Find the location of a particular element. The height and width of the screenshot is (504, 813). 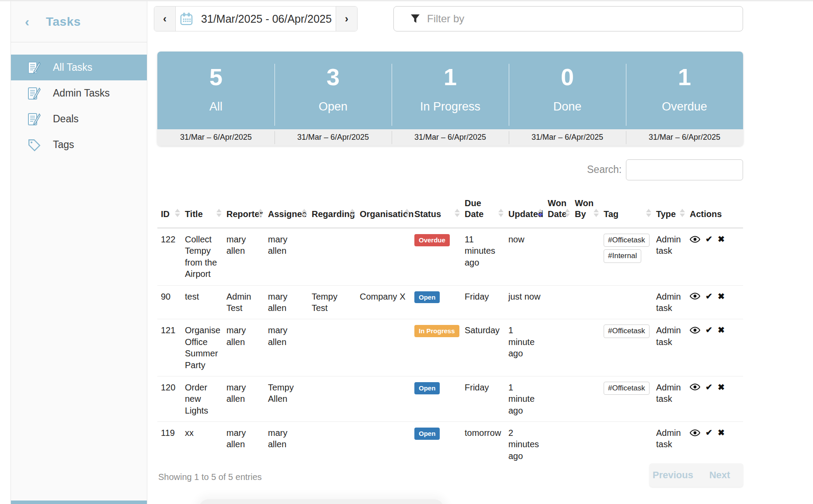

column-header-type: Type is located at coordinates (670, 208).